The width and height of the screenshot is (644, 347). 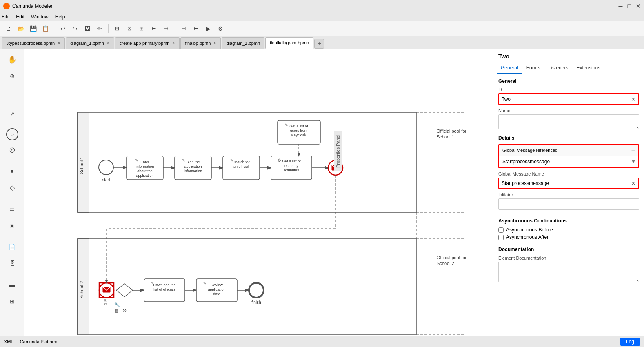 What do you see at coordinates (63, 29) in the screenshot?
I see `undo-button: ↩` at bounding box center [63, 29].